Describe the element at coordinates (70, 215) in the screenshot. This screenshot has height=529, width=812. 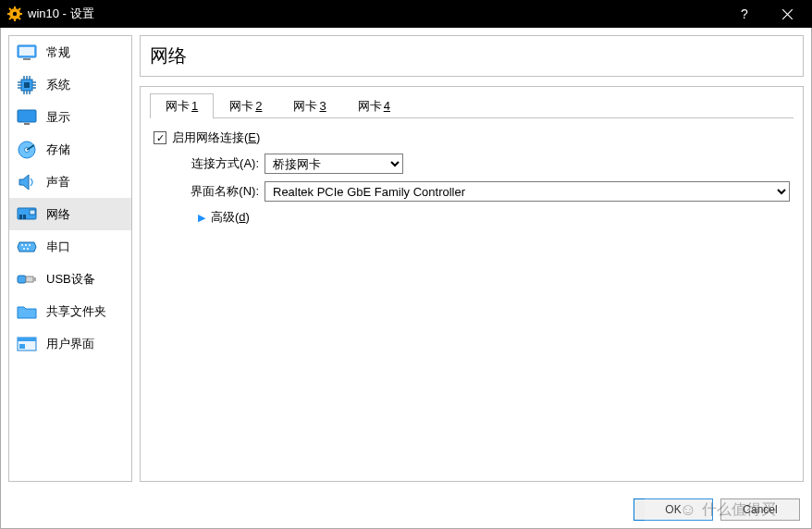
I see `sidebar-item-network: 网络` at that location.